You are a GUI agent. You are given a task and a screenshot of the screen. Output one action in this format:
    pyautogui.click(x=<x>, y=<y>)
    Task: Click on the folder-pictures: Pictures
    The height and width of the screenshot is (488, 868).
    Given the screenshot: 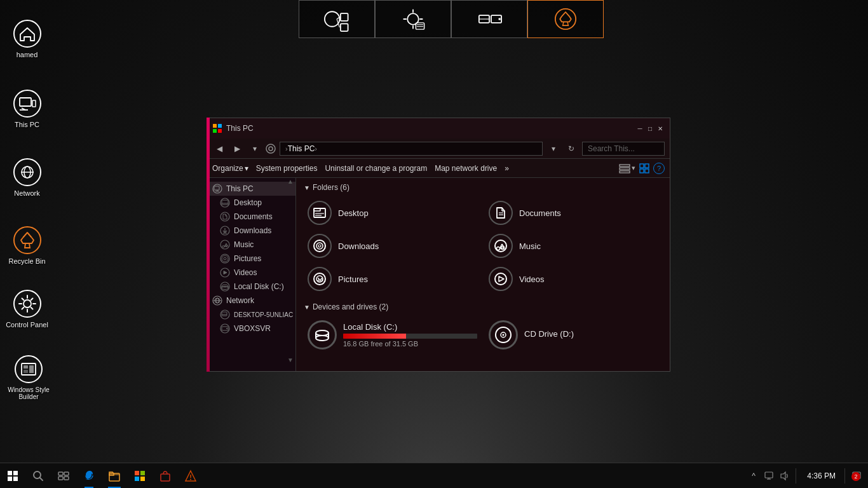 What is the action you would take?
    pyautogui.click(x=393, y=279)
    